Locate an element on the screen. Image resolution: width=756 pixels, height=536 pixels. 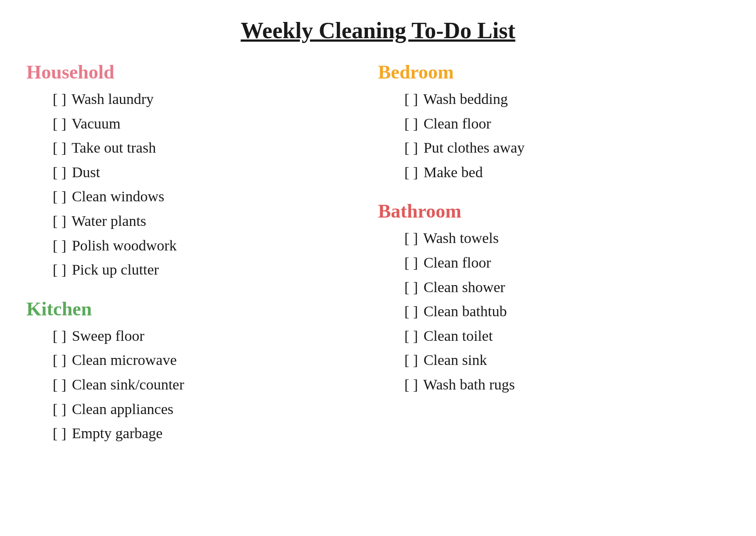
list-item: [ ] Clean windows is located at coordinates (206, 197).